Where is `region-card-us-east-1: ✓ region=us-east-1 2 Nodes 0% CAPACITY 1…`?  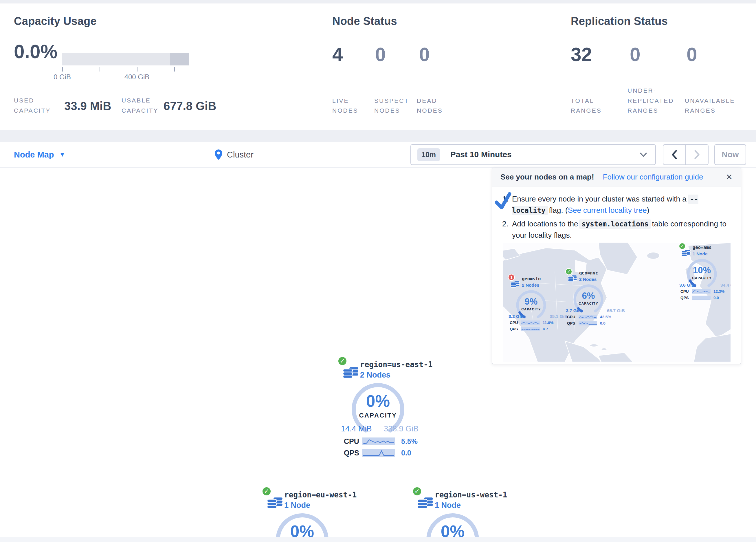
region-card-us-east-1: ✓ region=us-east-1 2 Nodes 0% CAPACITY 1… is located at coordinates (379, 408).